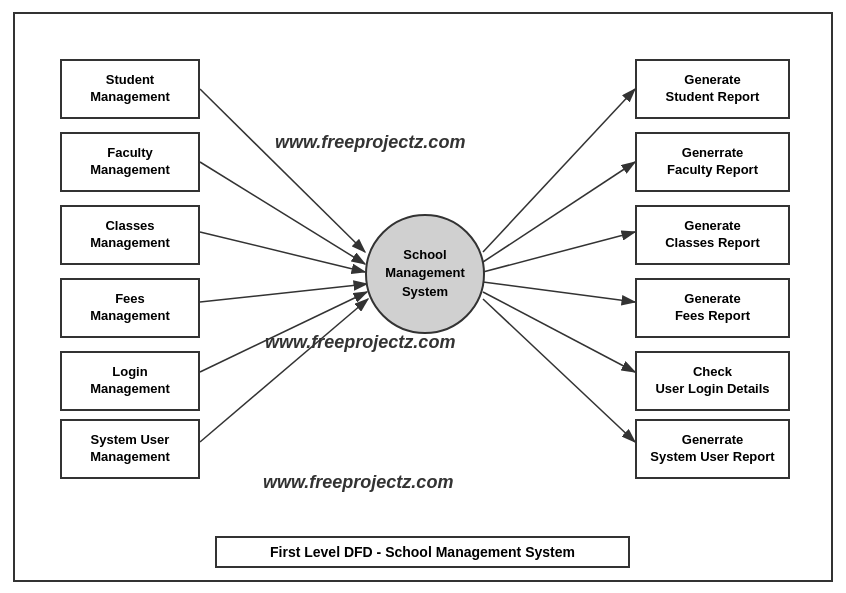 This screenshot has width=846, height=593. What do you see at coordinates (130, 381) in the screenshot?
I see `node-login-mgmt: LoginManagement` at bounding box center [130, 381].